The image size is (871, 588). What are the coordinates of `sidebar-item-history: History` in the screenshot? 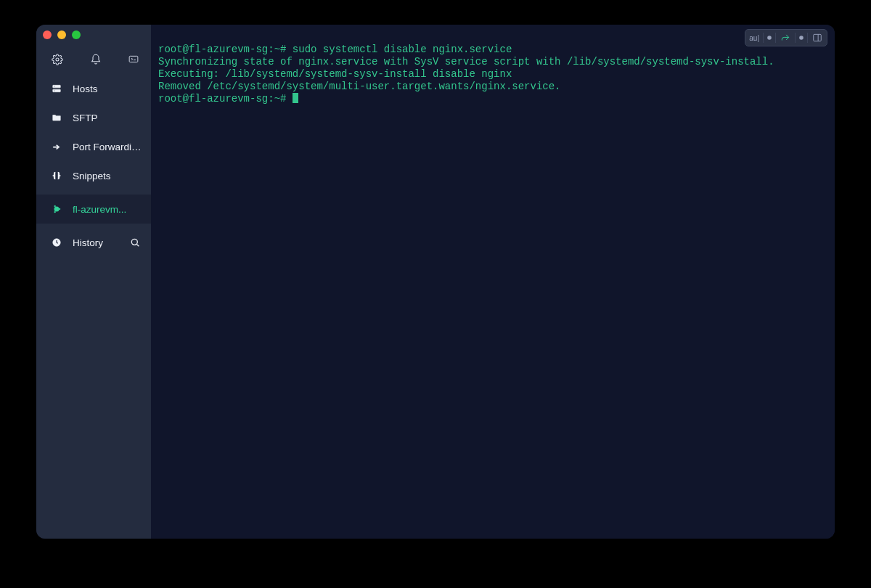 It's located at (94, 242).